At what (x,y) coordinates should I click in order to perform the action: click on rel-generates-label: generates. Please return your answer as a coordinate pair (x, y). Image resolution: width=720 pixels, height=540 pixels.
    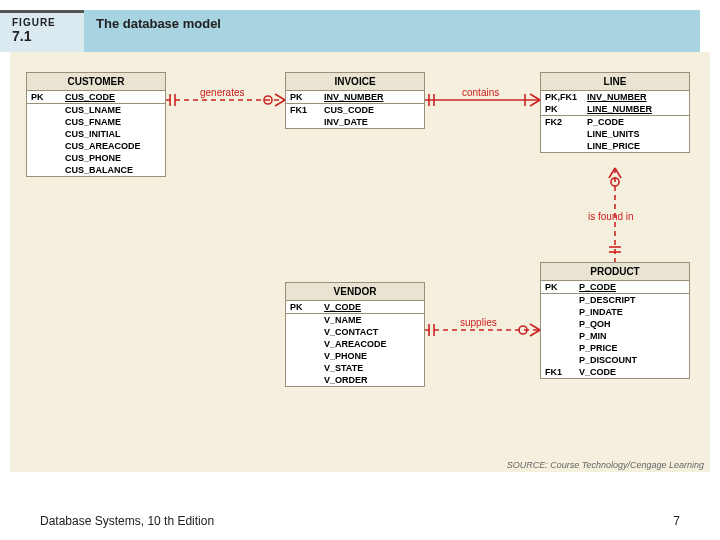
    Looking at the image, I should click on (222, 92).